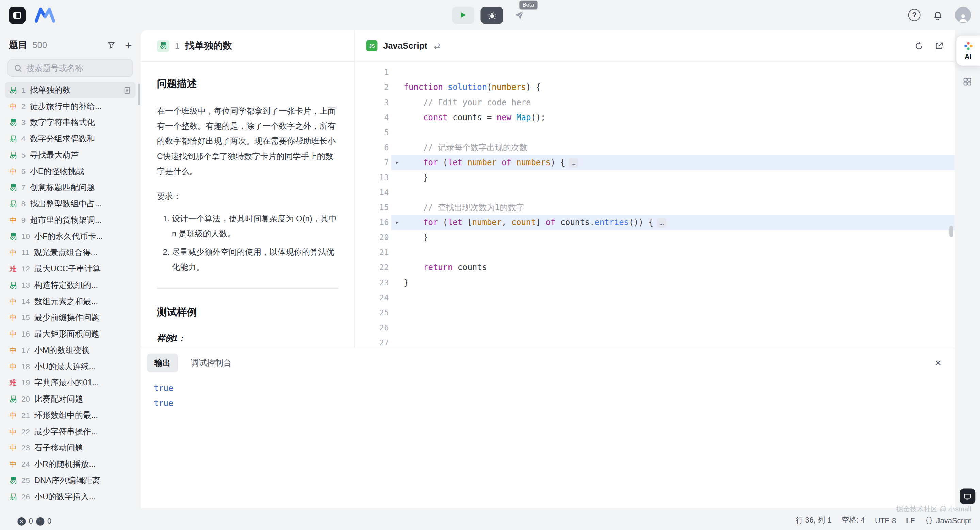 This screenshot has height=530, width=980. I want to click on code-line: 26, so click(655, 327).